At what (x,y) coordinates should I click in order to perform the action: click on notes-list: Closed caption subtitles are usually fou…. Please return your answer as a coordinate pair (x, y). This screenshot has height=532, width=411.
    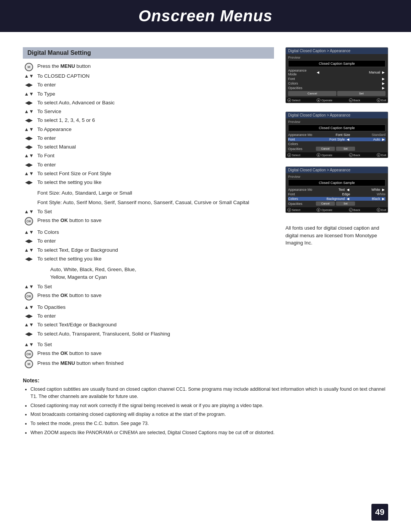
    Looking at the image, I should click on (206, 411).